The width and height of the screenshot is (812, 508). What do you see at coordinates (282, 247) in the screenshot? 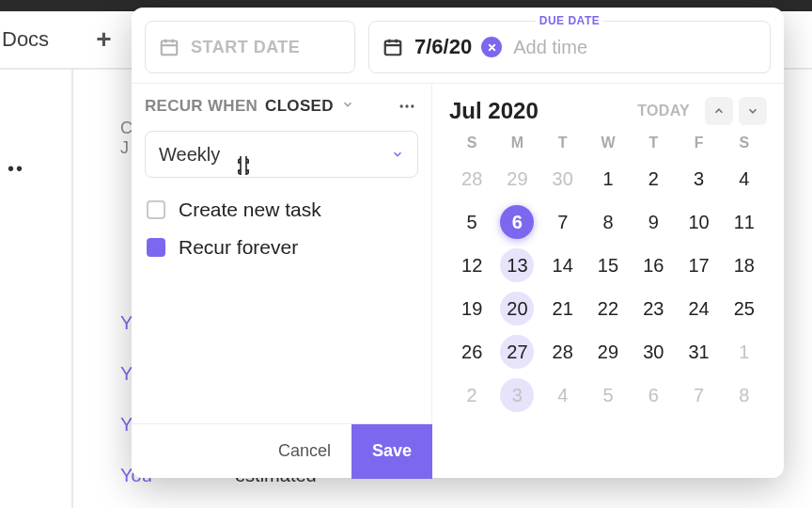
I see `recur-forever-option: Recur forever` at bounding box center [282, 247].